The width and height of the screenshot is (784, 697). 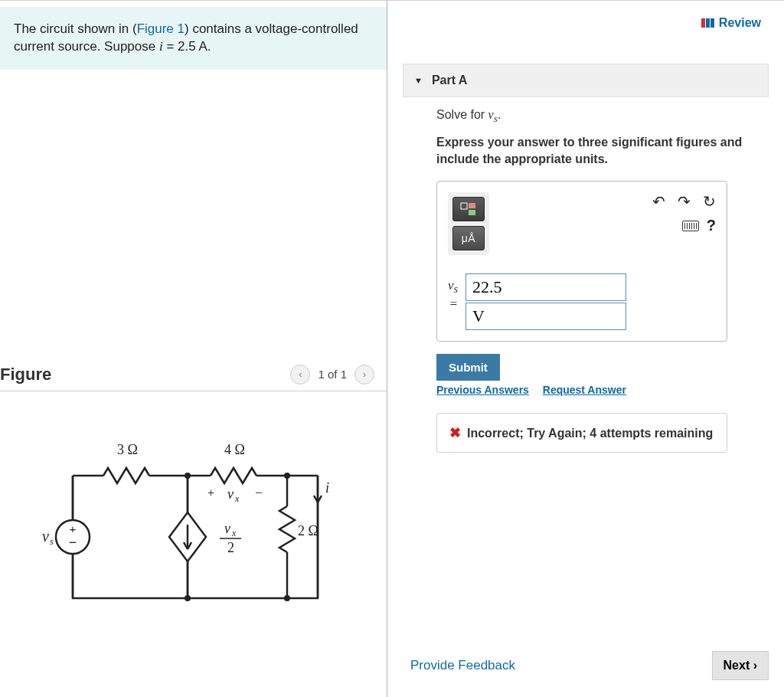 I want to click on svg-text: 3 Ω, so click(x=127, y=450).